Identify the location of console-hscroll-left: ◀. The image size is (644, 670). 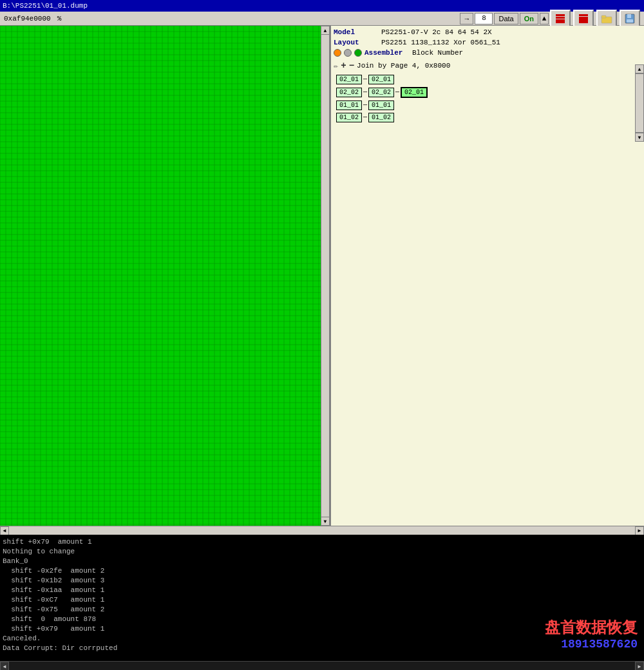
(5, 666).